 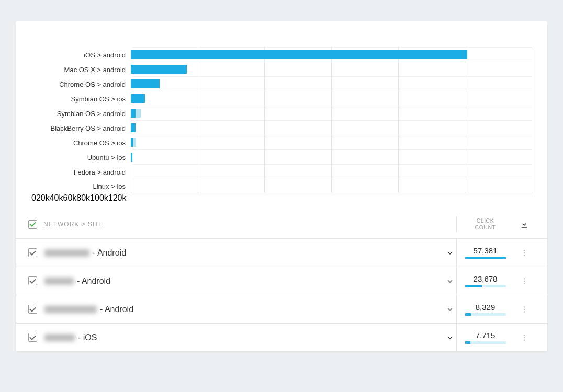 I want to click on chart-bar-row: Mac OS X > android, so click(x=331, y=69).